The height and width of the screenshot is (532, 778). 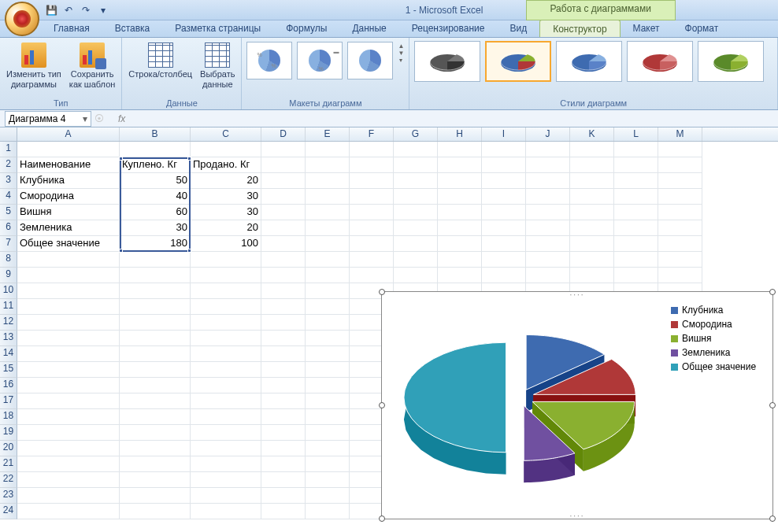 I want to click on row-header-23: 23, so click(x=9, y=496).